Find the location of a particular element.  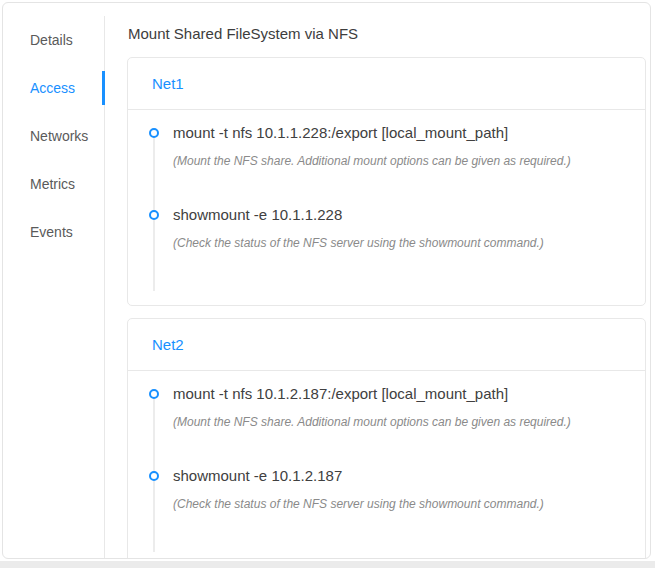

mount-command: mount -t nfs 10.1.1.228:/export [local_m… is located at coordinates (397, 133).